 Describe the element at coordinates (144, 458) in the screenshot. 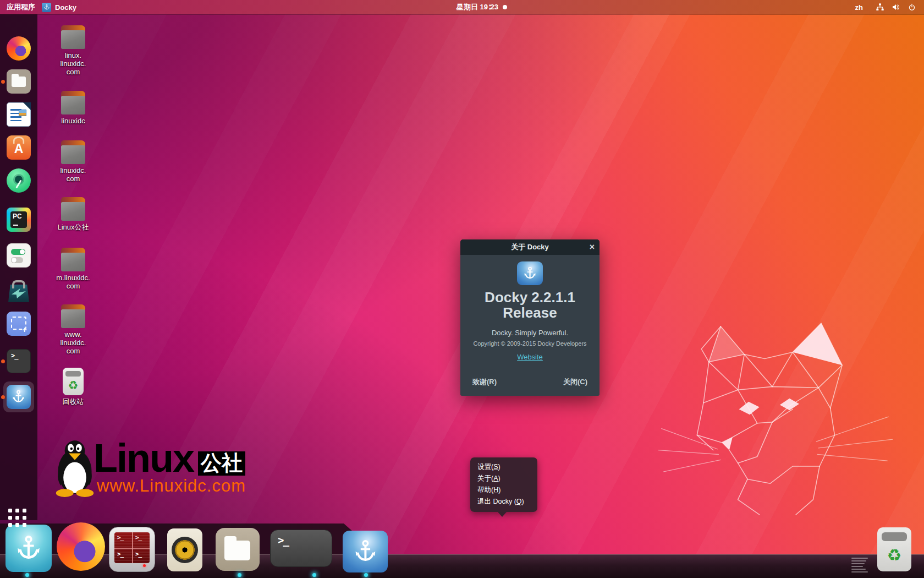

I see `brand-word: Linux` at that location.